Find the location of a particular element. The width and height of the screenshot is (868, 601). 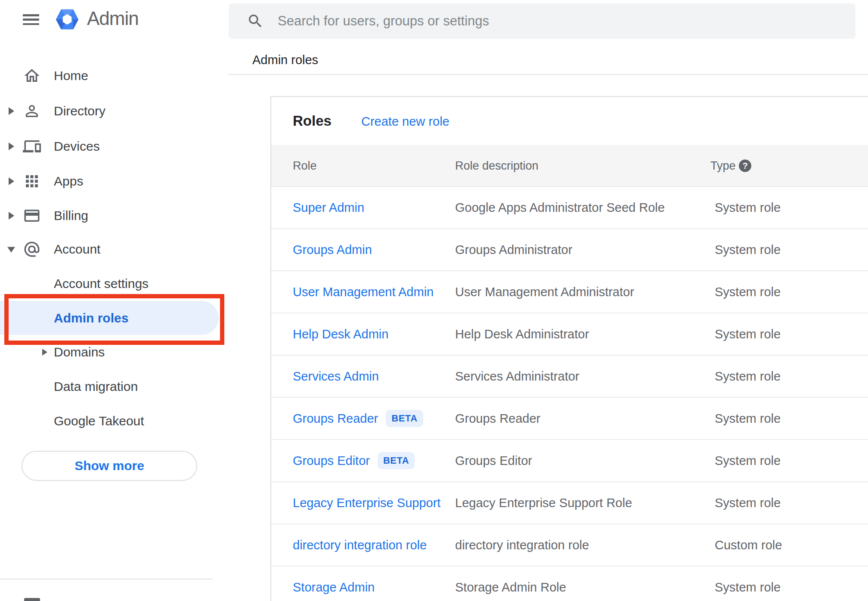

app-title: Admin is located at coordinates (113, 19).